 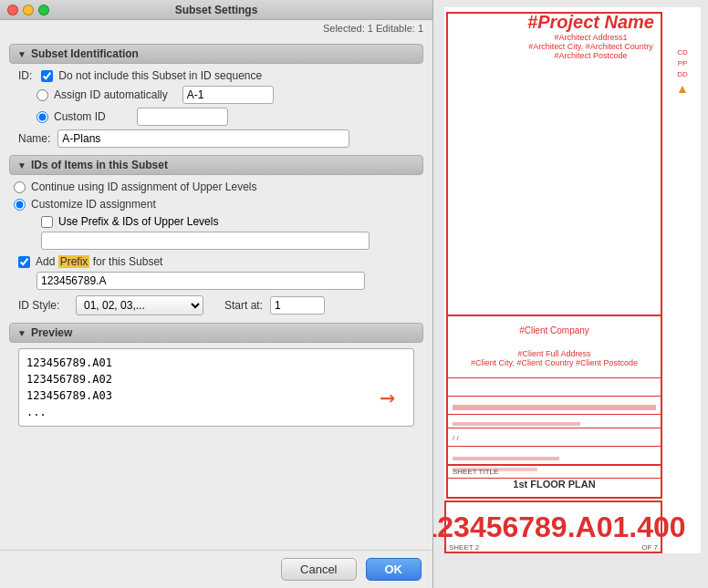 I want to click on sheet-title-area: SHEET TITLE 1st FLOOR PLAN, so click(x=555, y=481).